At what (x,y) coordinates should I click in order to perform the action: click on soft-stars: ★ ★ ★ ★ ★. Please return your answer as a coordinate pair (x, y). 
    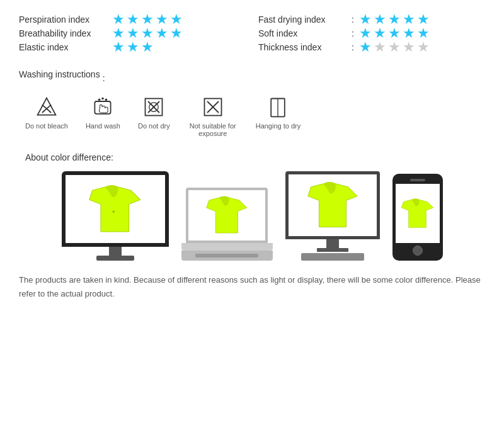
    Looking at the image, I should click on (394, 33).